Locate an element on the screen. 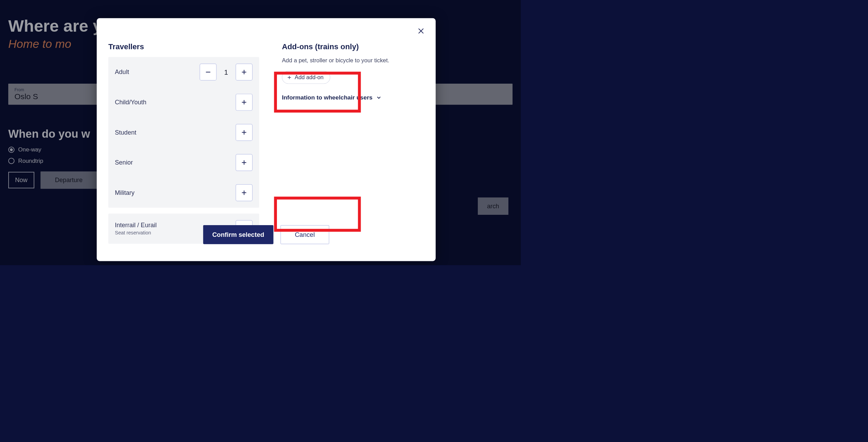 The image size is (868, 442). traveller-label: Child/Youth is located at coordinates (131, 102).